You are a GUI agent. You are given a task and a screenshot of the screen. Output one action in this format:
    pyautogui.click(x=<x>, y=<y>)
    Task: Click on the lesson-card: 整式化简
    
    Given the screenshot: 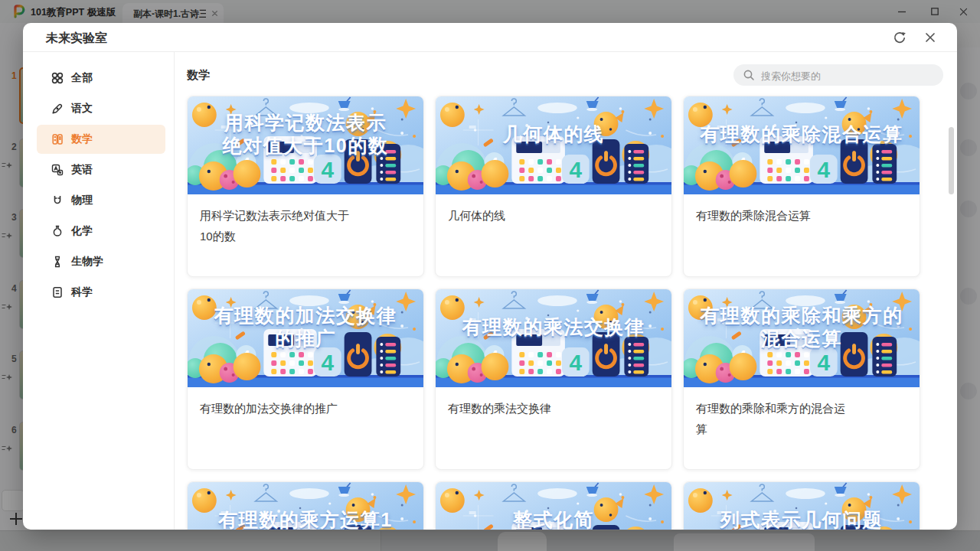 What is the action you would take?
    pyautogui.click(x=554, y=505)
    